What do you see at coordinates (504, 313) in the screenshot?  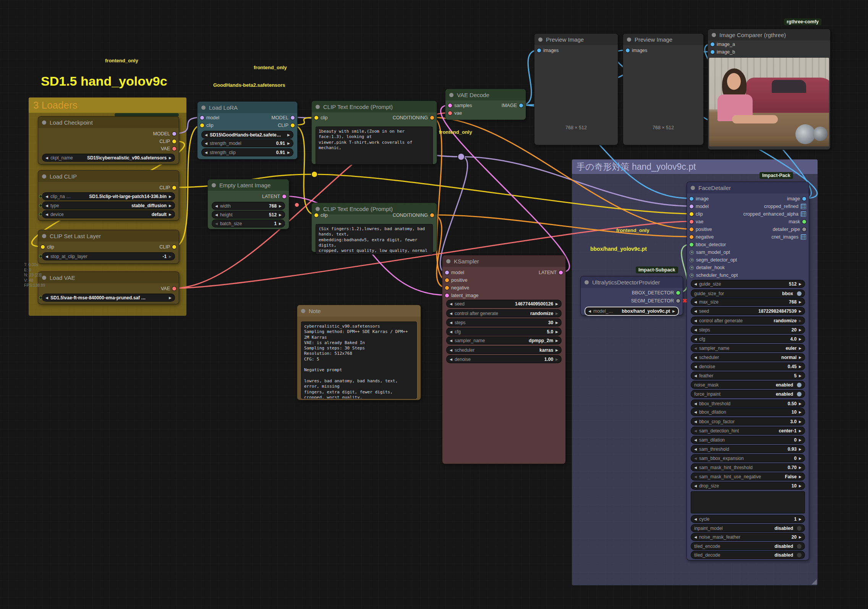 I see `widget-control after generate: ◀control after generaterandomize▶` at bounding box center [504, 313].